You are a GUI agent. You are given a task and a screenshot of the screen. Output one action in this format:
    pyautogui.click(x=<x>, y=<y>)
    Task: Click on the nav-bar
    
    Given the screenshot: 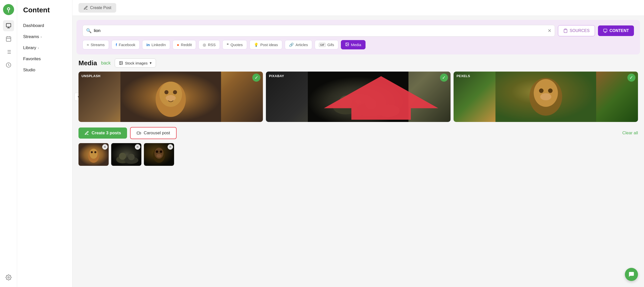 What is the action you would take?
    pyautogui.click(x=9, y=144)
    